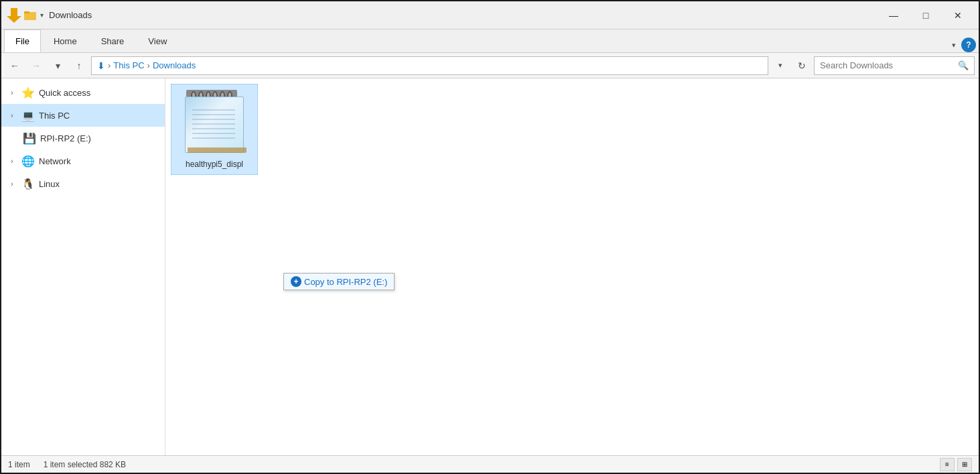 The width and height of the screenshot is (980, 474). What do you see at coordinates (346, 282) in the screenshot?
I see `copy-tooltip-text: Copy to RPI-RP2 (E:)` at bounding box center [346, 282].